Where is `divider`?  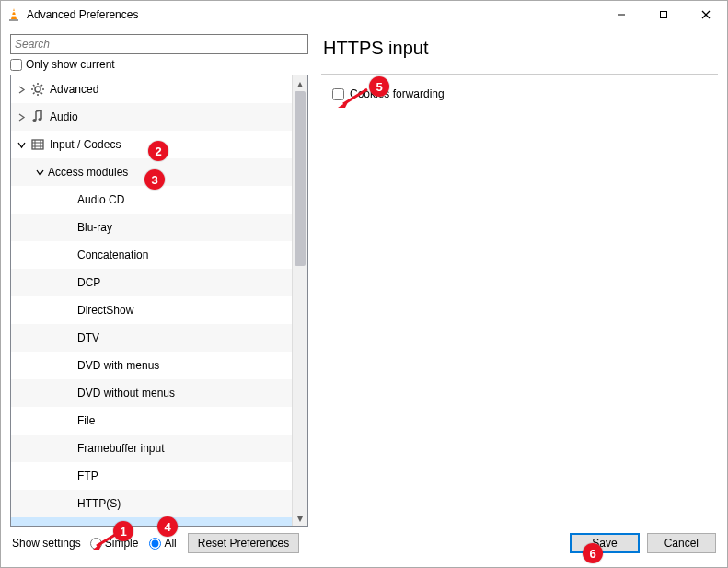 divider is located at coordinates (519, 74).